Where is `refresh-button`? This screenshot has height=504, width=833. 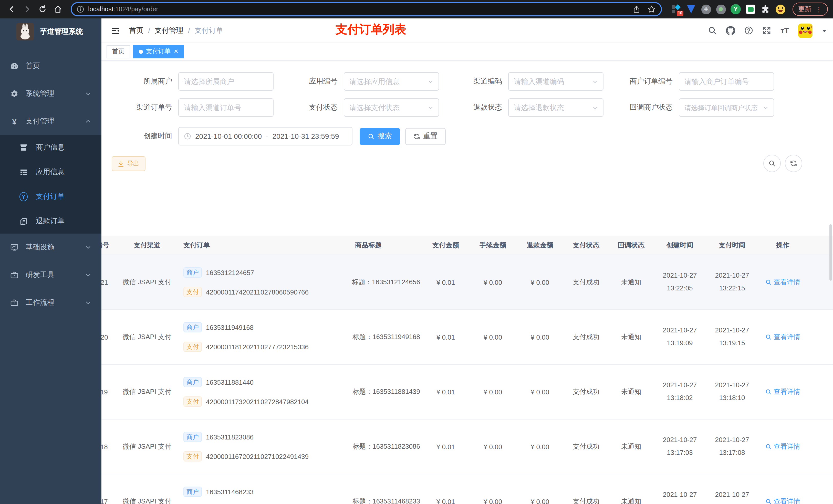 refresh-button is located at coordinates (794, 164).